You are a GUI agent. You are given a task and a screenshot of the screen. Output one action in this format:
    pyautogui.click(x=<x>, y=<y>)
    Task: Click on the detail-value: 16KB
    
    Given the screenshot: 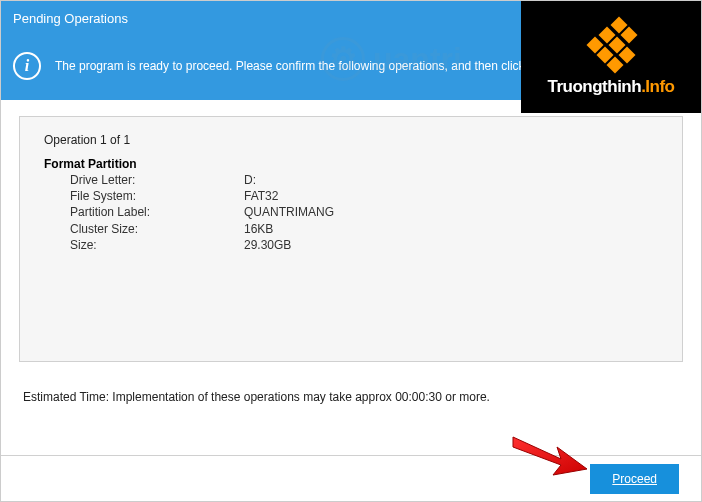 What is the action you would take?
    pyautogui.click(x=451, y=229)
    